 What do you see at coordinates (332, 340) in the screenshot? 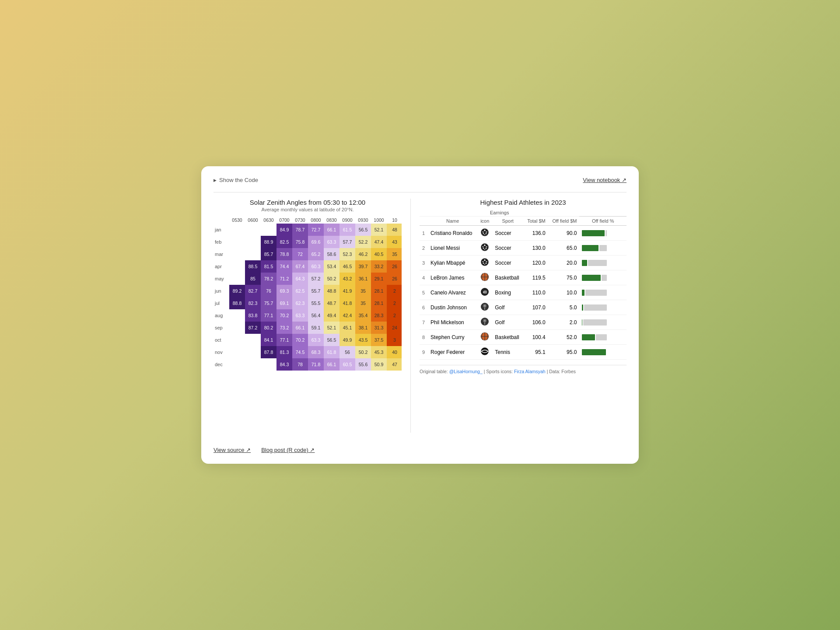
I see `heatmap-cell: 56.5` at bounding box center [332, 340].